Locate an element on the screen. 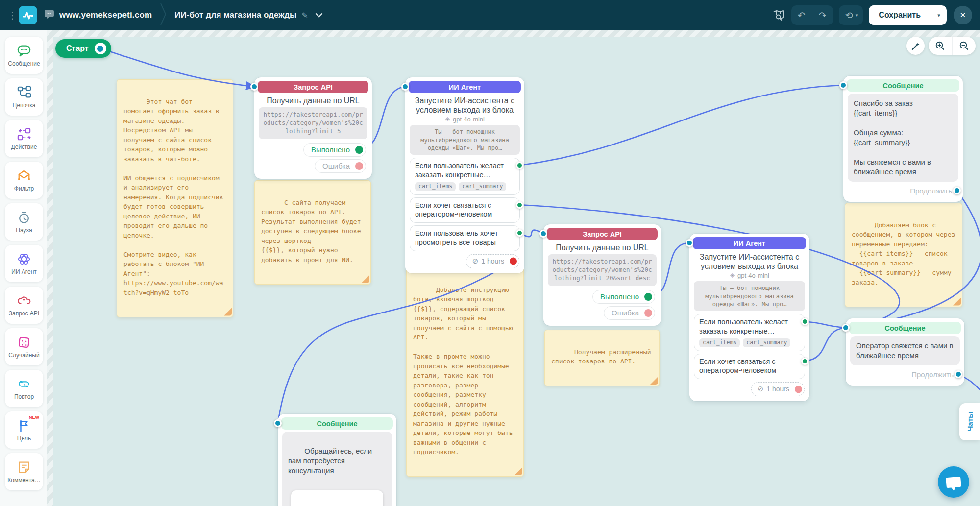 This screenshot has height=506, width=980. condition-row: Если пользователь хочет просмотреть все … is located at coordinates (465, 238).